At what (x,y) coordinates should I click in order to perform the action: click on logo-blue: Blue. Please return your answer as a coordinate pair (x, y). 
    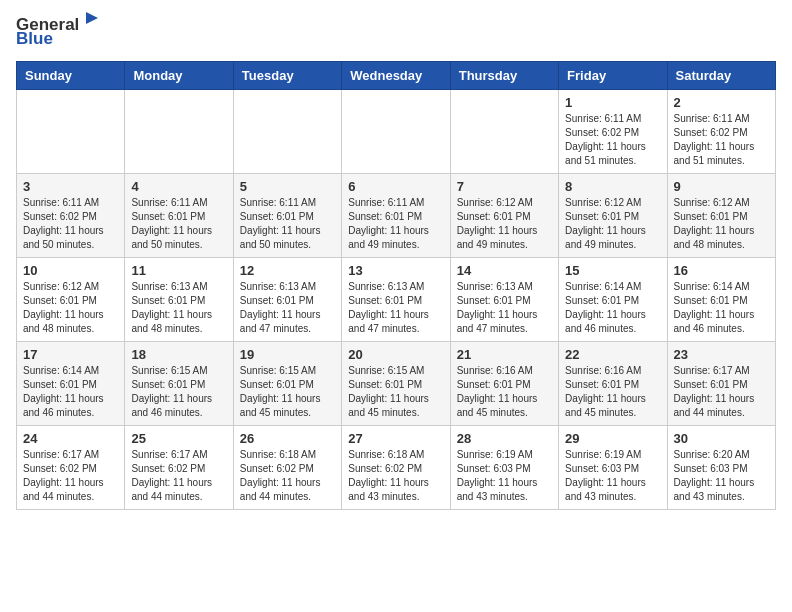
    Looking at the image, I should click on (34, 39).